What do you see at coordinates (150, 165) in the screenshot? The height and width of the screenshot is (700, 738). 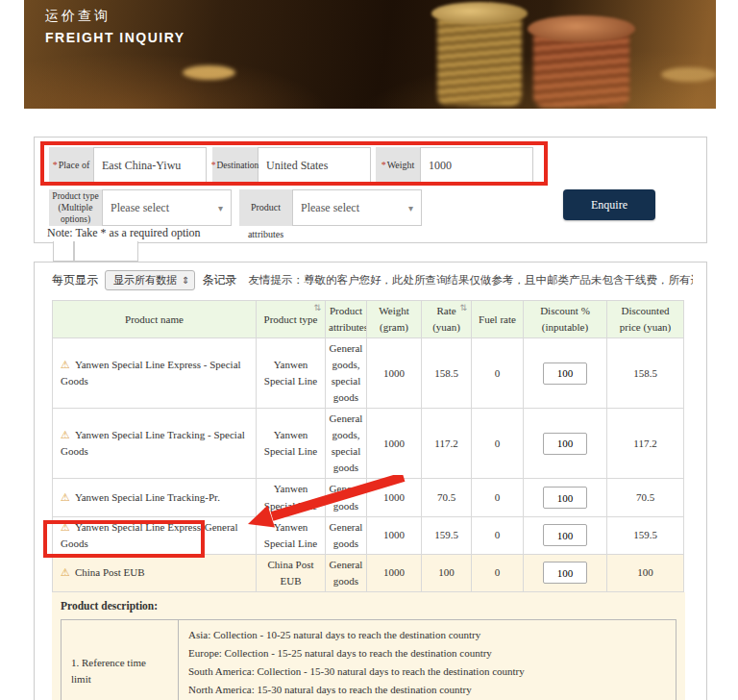 I see `place-input` at bounding box center [150, 165].